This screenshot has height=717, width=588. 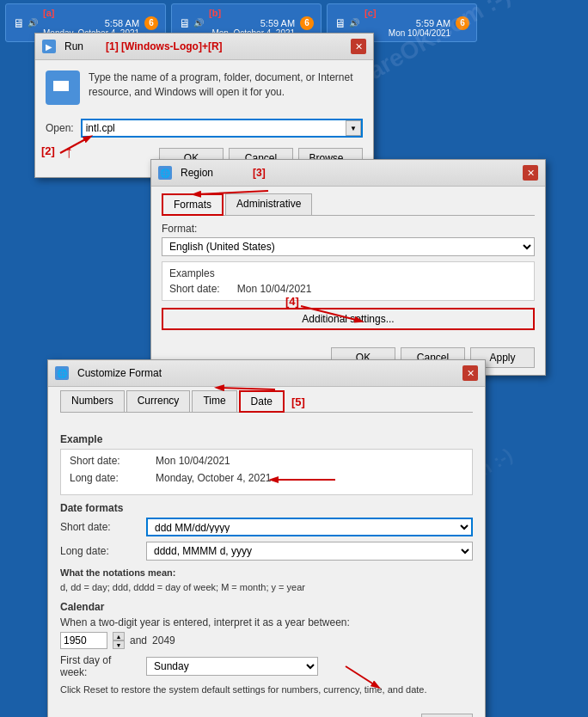 What do you see at coordinates (205, 105) in the screenshot?
I see `run-dialog: ▶ Run [1] [Windows-Logo]+[R] ✕ Type the …` at bounding box center [205, 105].